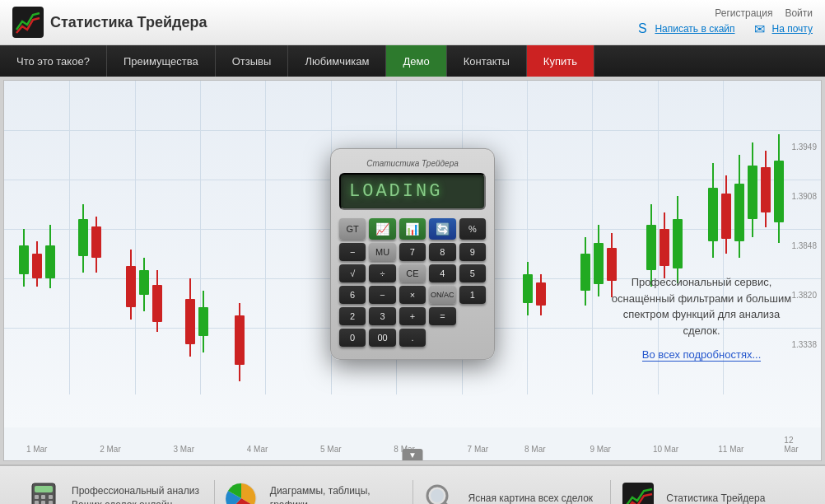  Describe the element at coordinates (352, 315) in the screenshot. I see `calc-btn-2: 2` at that location.